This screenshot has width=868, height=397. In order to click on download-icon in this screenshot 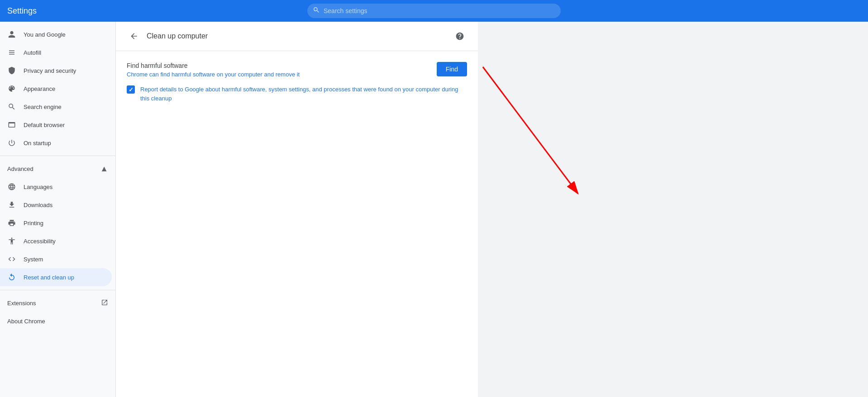, I will do `click(12, 205)`.